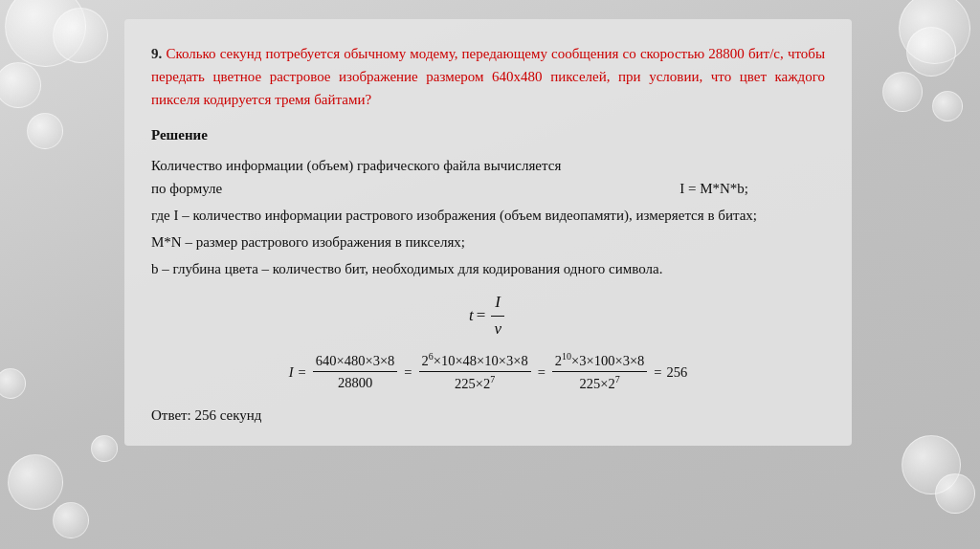 Image resolution: width=980 pixels, height=549 pixels. I want to click on fraction-denominator: v, so click(498, 329).